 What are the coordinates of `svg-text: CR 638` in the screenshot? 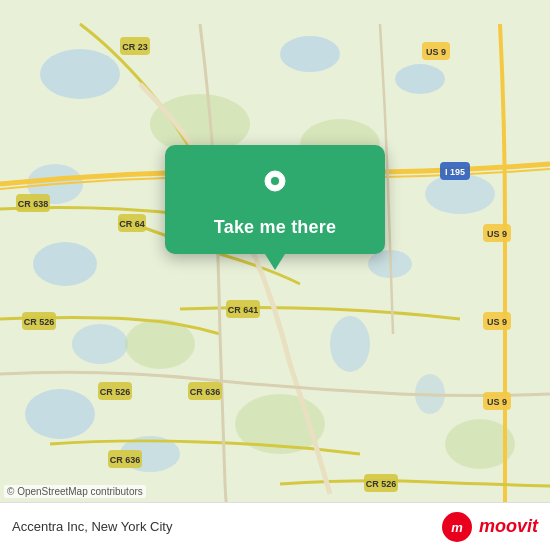 It's located at (34, 204).